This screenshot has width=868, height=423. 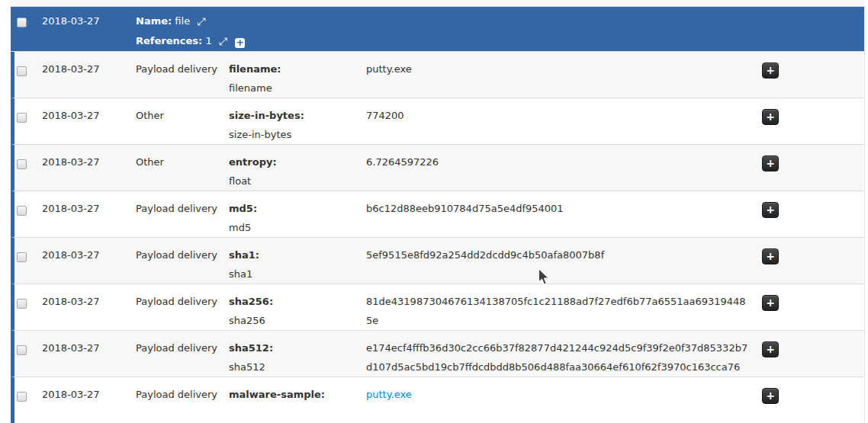 What do you see at coordinates (389, 395) in the screenshot?
I see `malware-sample-link: putty.exe` at bounding box center [389, 395].